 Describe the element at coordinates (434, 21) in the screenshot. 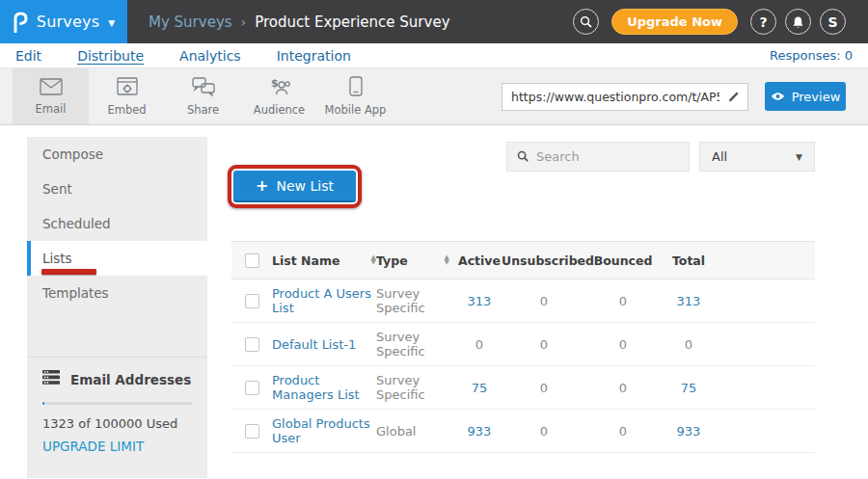

I see `top-header: Surveys ▼ My Surveys › Product Experienc…` at that location.